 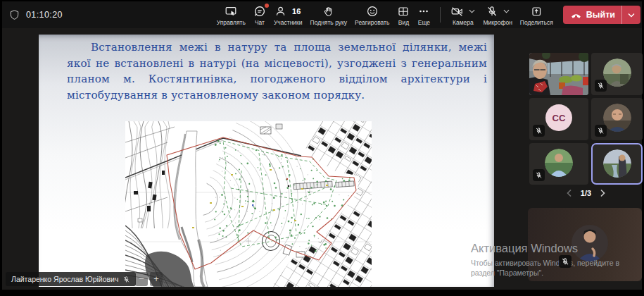 I want to click on manage-button: Управлять, so click(x=231, y=15).